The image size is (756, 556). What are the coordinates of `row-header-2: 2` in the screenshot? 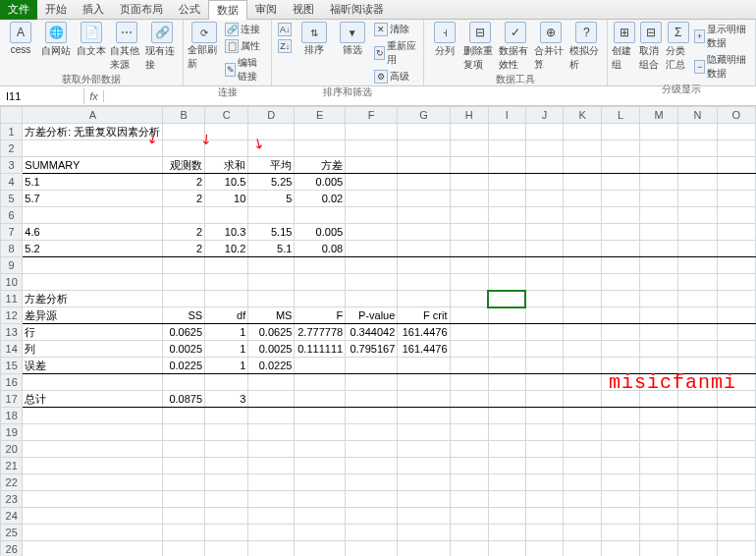 It's located at (12, 149).